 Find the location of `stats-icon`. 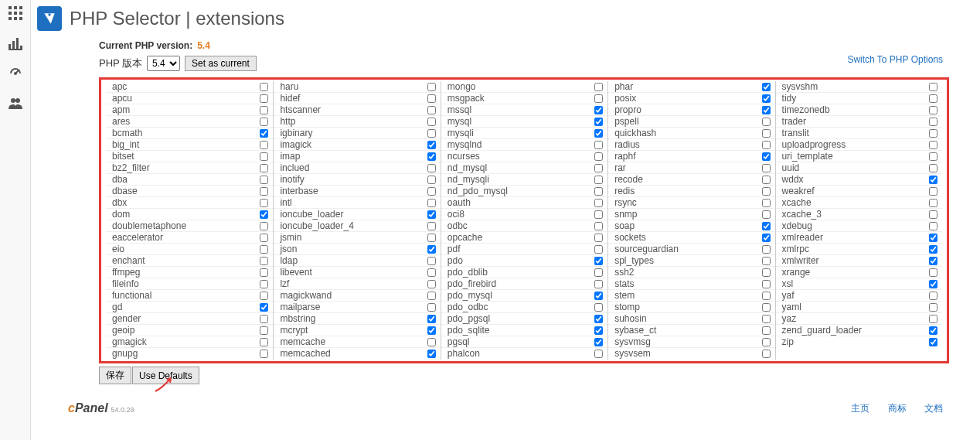

stats-icon is located at coordinates (15, 45).